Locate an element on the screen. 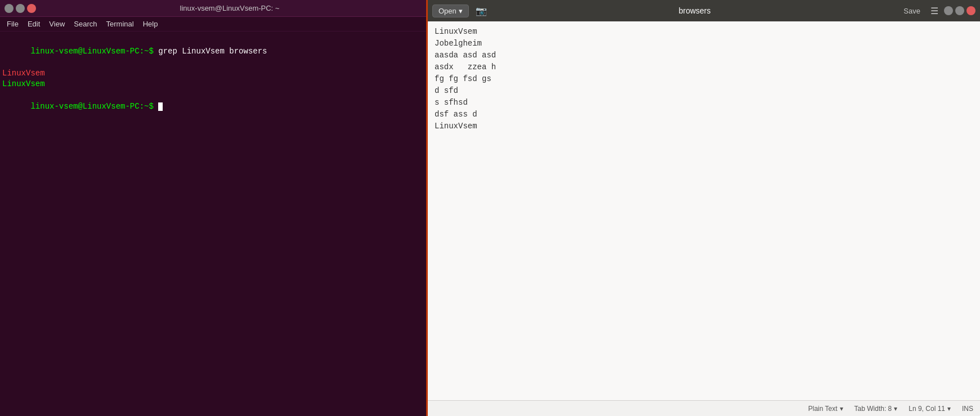  terminal-menubar: File Edit View Search Terminal Help is located at coordinates (214, 24).